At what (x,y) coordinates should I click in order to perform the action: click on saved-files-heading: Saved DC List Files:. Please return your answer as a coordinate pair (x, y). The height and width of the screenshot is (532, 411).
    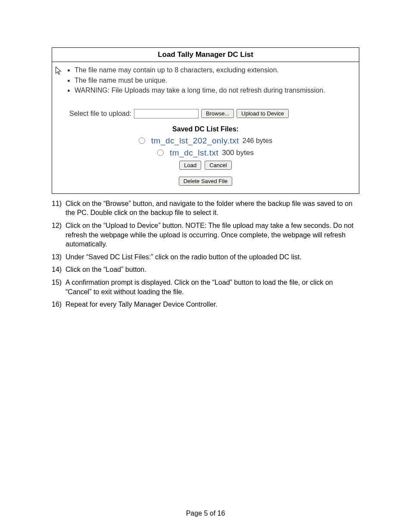
    Looking at the image, I should click on (206, 129).